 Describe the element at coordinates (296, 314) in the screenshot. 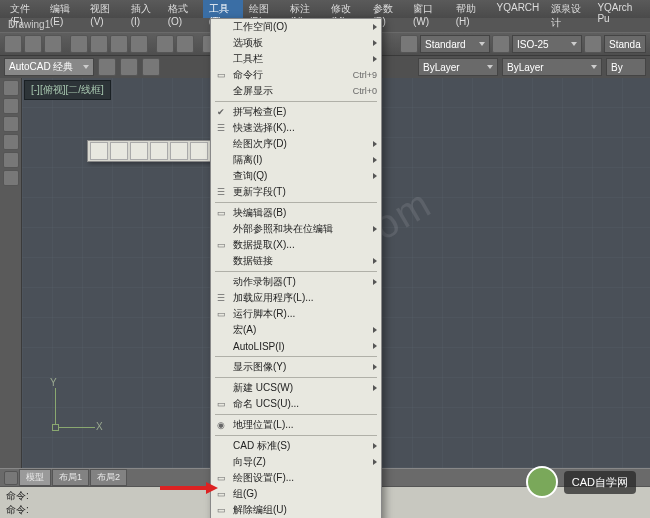

I see `menu-item-运行脚本R: ▭运行脚本(R)...` at that location.